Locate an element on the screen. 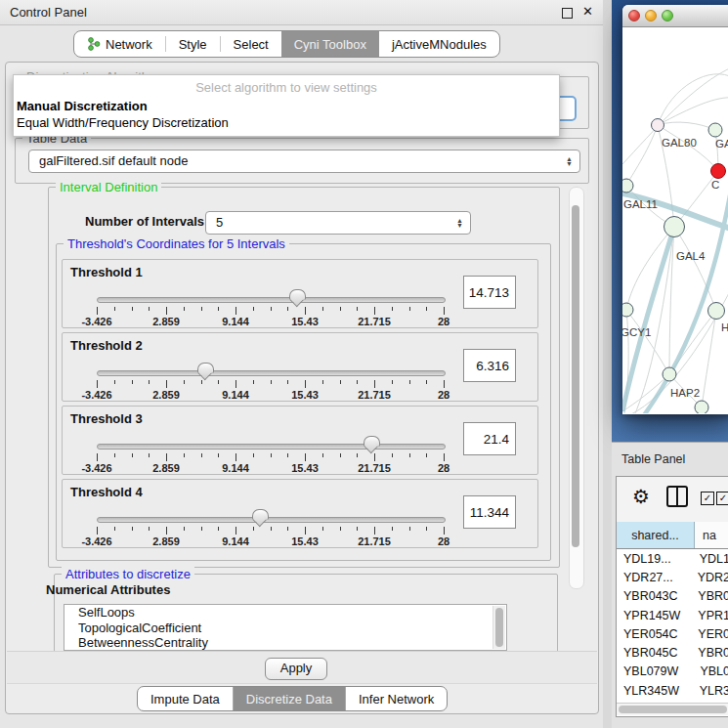 Image resolution: width=728 pixels, height=728 pixels. threshold-value-field: 11.344 is located at coordinates (490, 512).